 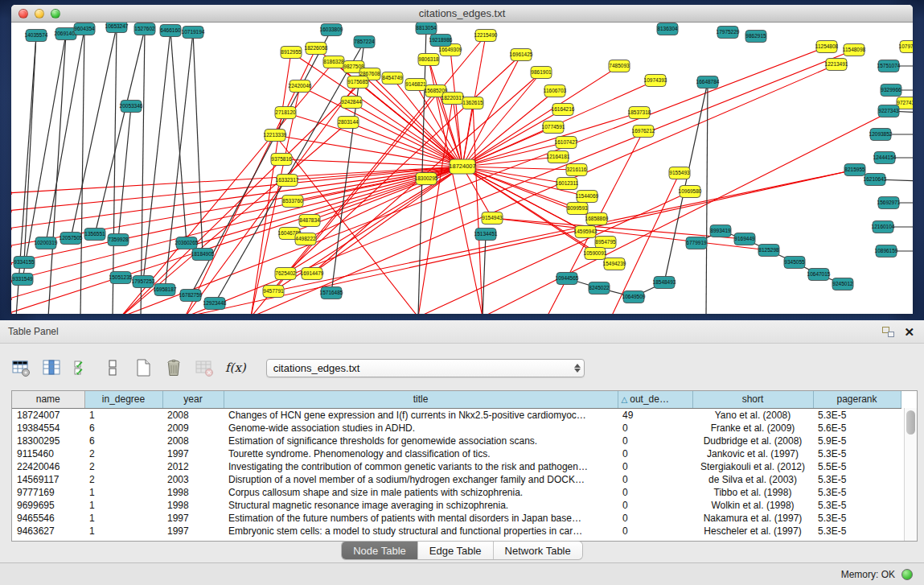 I want to click on table-cell-name: 9463627, so click(x=48, y=531).